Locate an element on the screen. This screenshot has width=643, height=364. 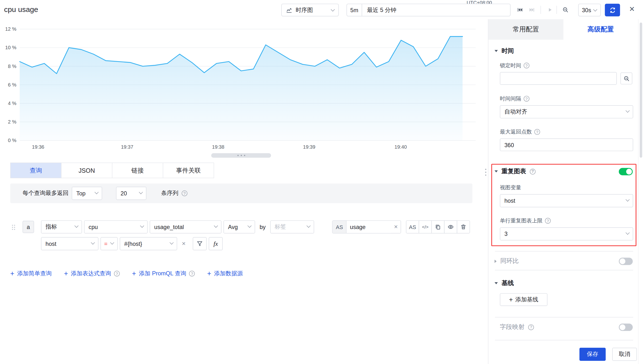
skip-back-button is located at coordinates (520, 10).